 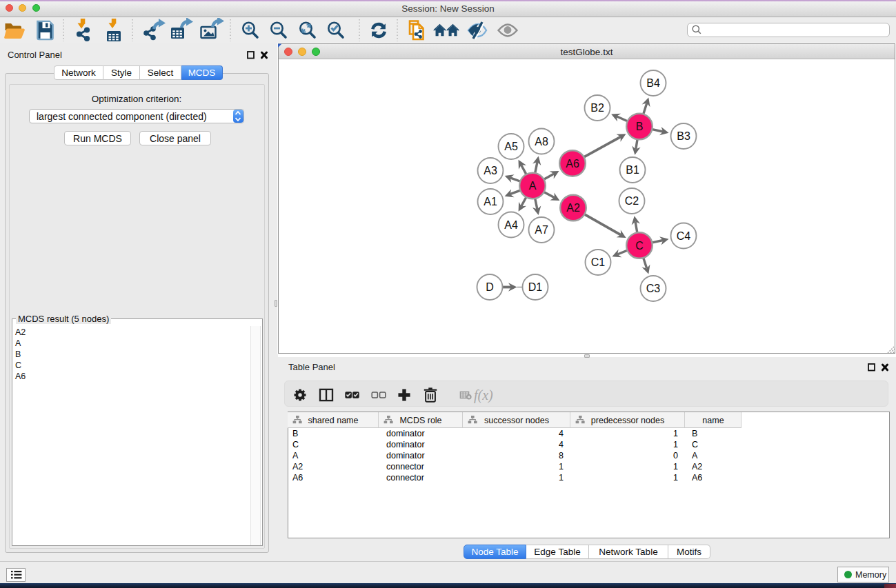 I want to click on svg-text: A3, so click(x=490, y=171).